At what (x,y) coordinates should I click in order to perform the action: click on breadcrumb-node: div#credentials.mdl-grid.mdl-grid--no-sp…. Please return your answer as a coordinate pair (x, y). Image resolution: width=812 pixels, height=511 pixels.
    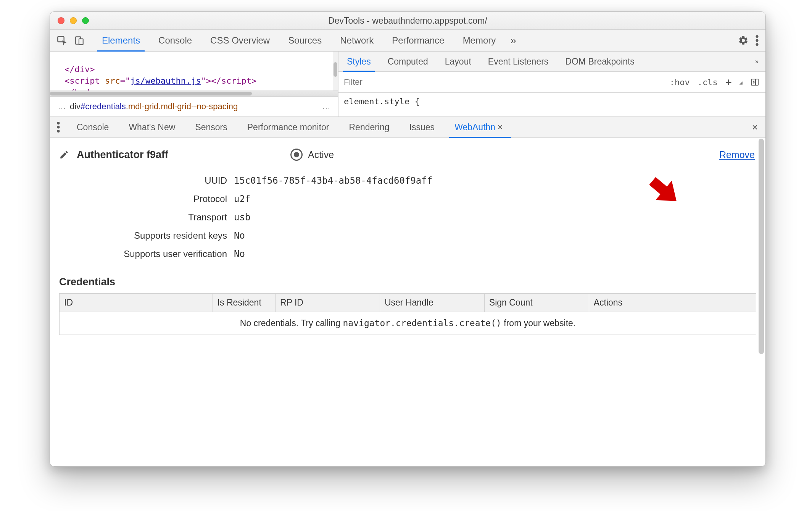
    Looking at the image, I should click on (154, 107).